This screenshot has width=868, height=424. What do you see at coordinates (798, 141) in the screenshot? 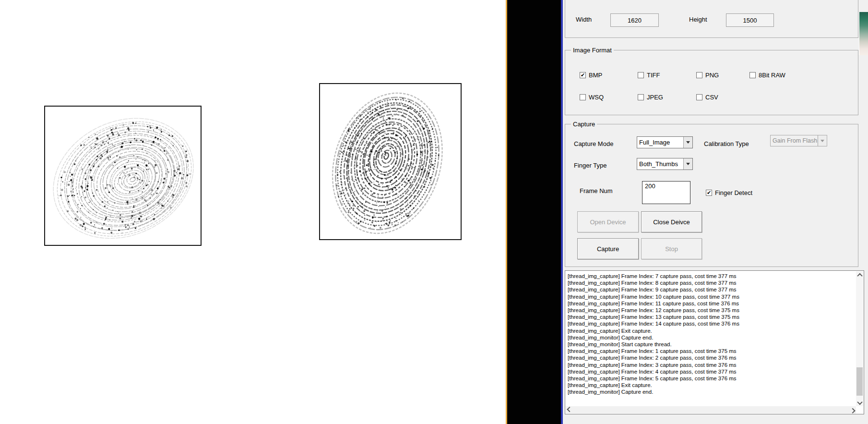
I see `calibration-type-select: Gain From Flash` at bounding box center [798, 141].